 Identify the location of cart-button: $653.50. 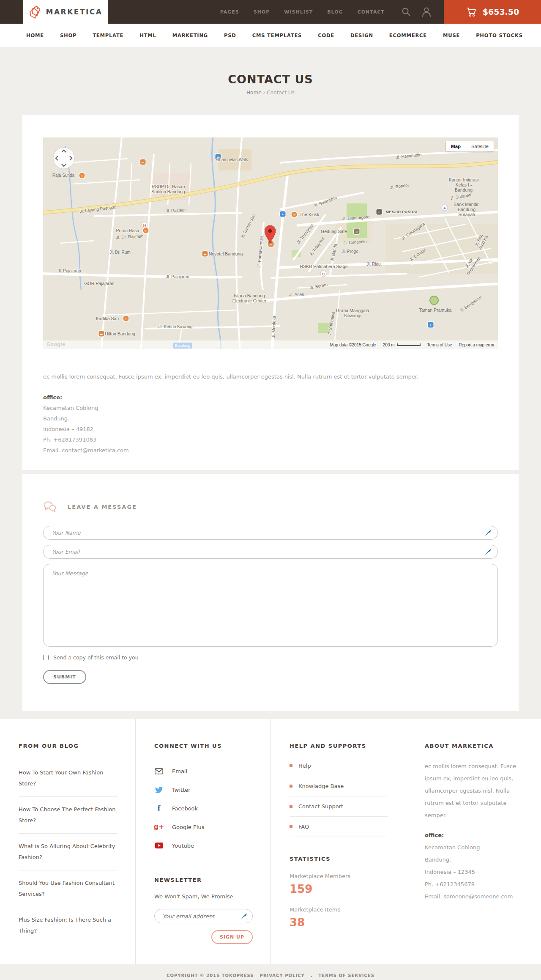
(492, 12).